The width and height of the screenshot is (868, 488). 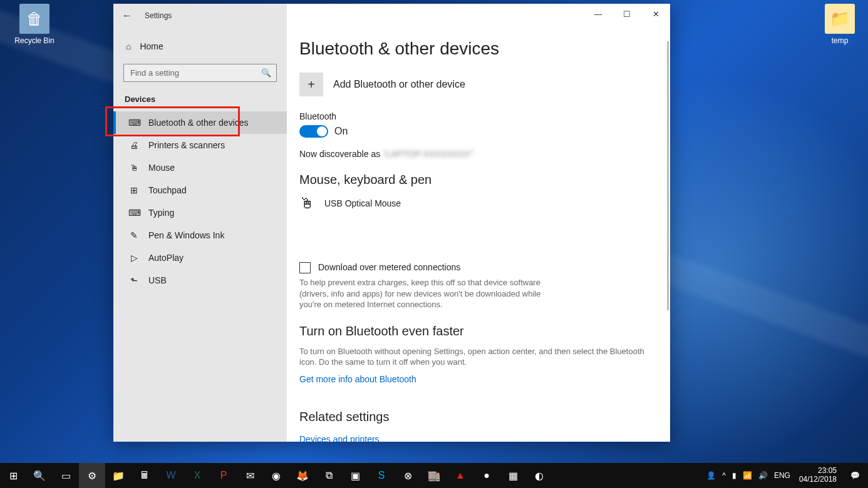 What do you see at coordinates (158, 16) in the screenshot?
I see `window-title: Settings` at bounding box center [158, 16].